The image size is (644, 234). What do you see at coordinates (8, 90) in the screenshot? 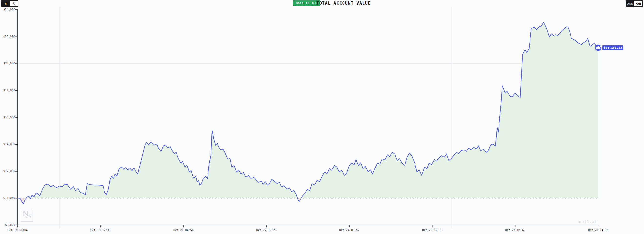
I see `y-axis-label: $18,000` at bounding box center [8, 90].